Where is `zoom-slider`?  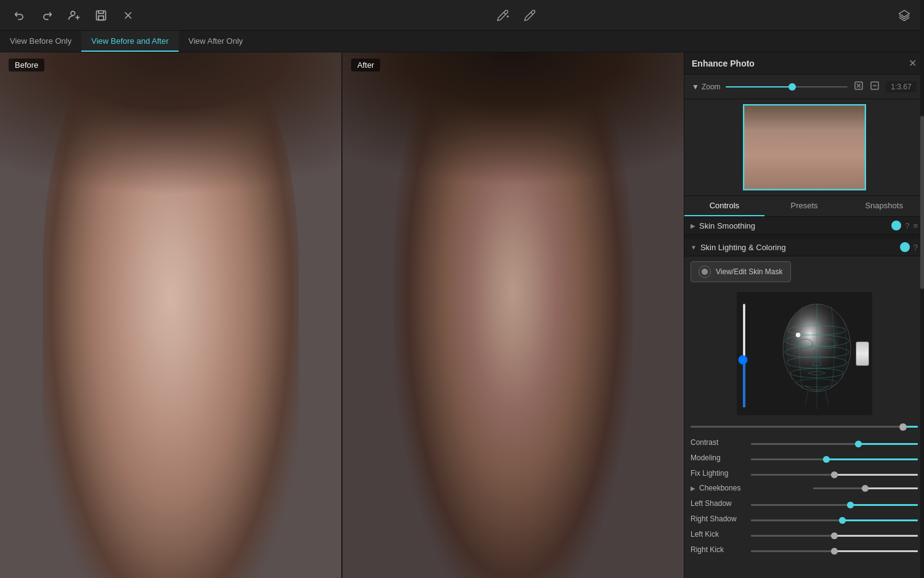
zoom-slider is located at coordinates (787, 87).